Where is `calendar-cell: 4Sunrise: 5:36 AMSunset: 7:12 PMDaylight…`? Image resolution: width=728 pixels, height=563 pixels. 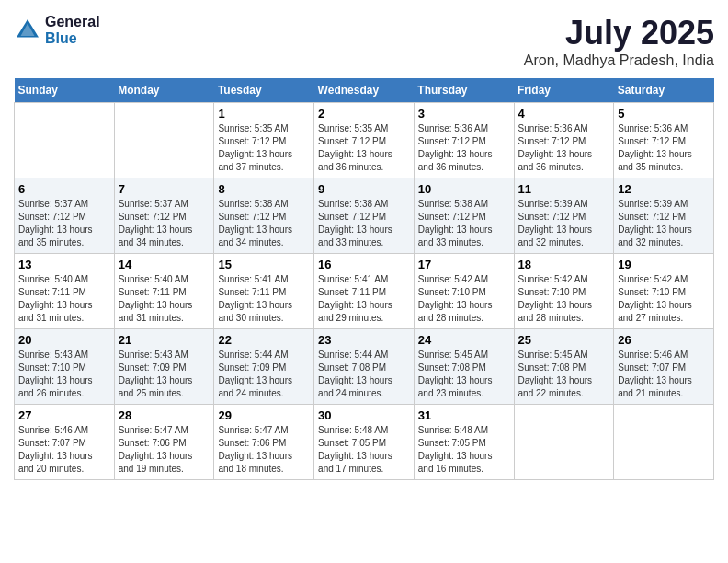
calendar-cell: 4Sunrise: 5:36 AMSunset: 7:12 PMDaylight… is located at coordinates (564, 141).